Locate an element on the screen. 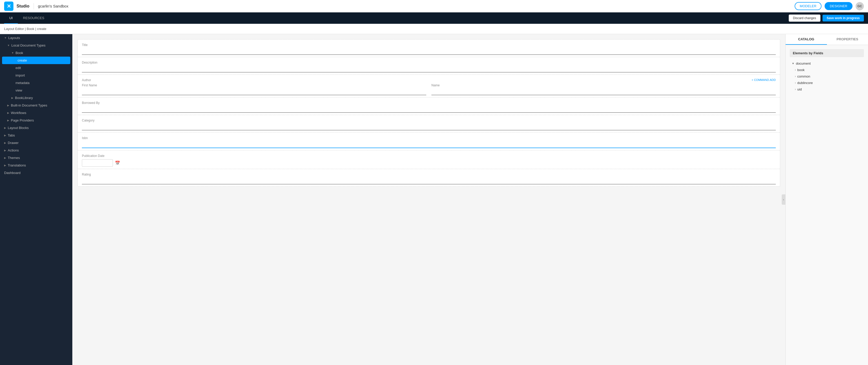  field-pubdate-input is located at coordinates (97, 163).